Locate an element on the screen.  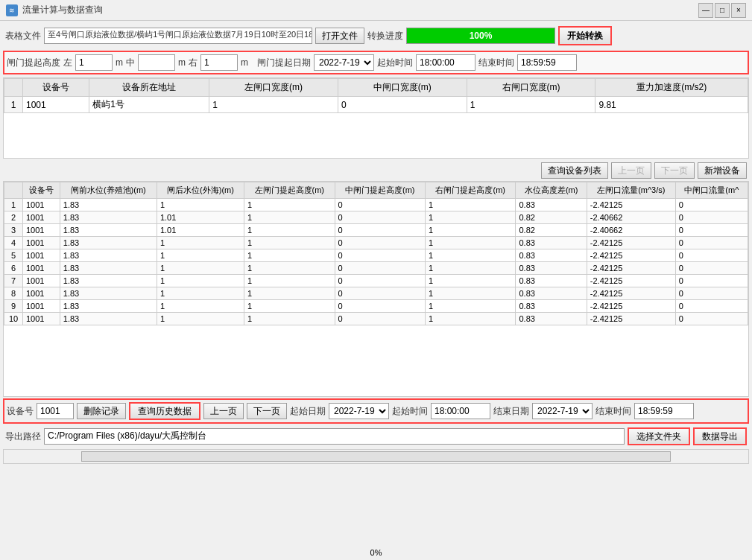
row-num: 7 is located at coordinates (13, 281).